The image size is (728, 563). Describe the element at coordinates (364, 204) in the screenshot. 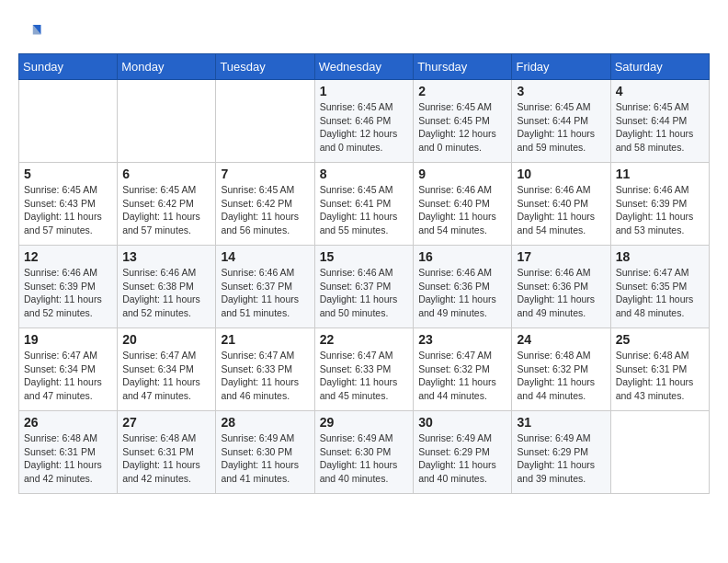

I see `calendar-week-2: 5Sunrise: 6:45 AM Sunset: 6:43 PM Daylig…` at that location.